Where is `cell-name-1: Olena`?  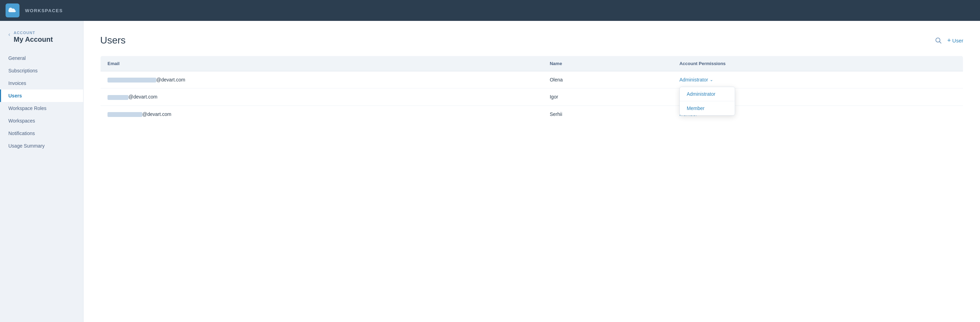 cell-name-1: Olena is located at coordinates (608, 80).